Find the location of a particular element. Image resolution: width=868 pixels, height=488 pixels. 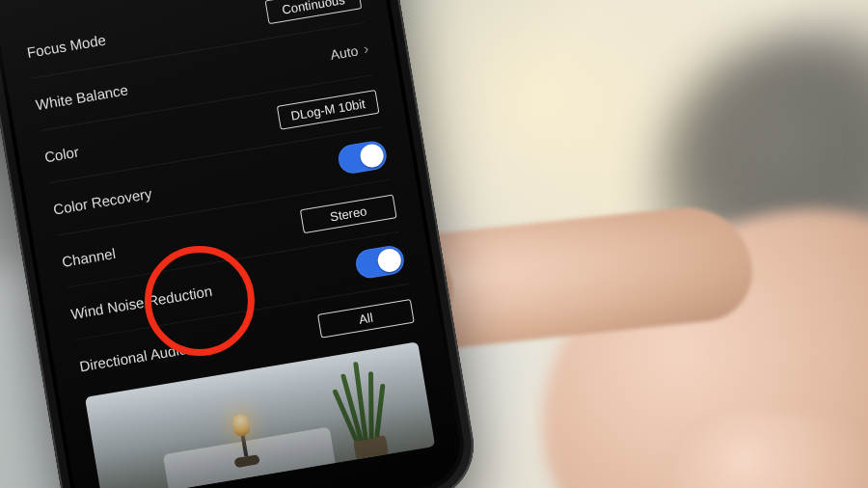

row-label: Wind Noise Reduction is located at coordinates (141, 301).